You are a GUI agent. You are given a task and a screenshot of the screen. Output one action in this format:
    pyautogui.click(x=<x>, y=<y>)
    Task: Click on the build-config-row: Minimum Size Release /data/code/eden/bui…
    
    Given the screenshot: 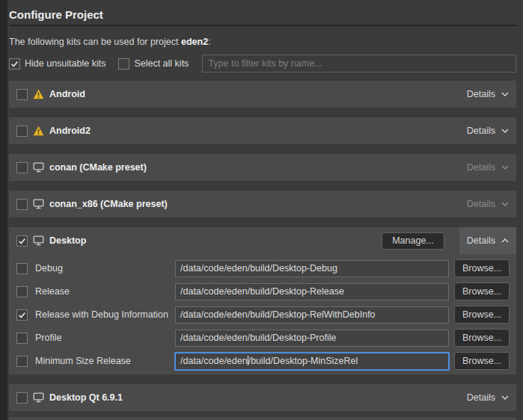 What is the action you would take?
    pyautogui.click(x=263, y=361)
    